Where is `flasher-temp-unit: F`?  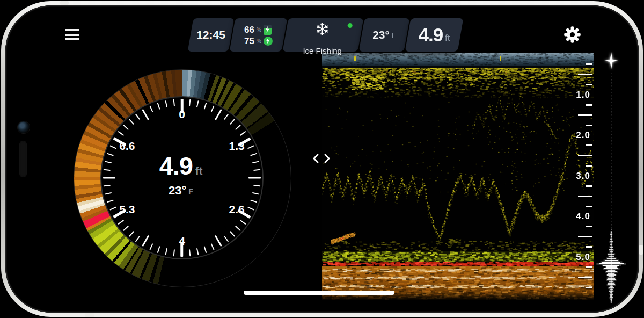 flasher-temp-unit: F is located at coordinates (191, 192).